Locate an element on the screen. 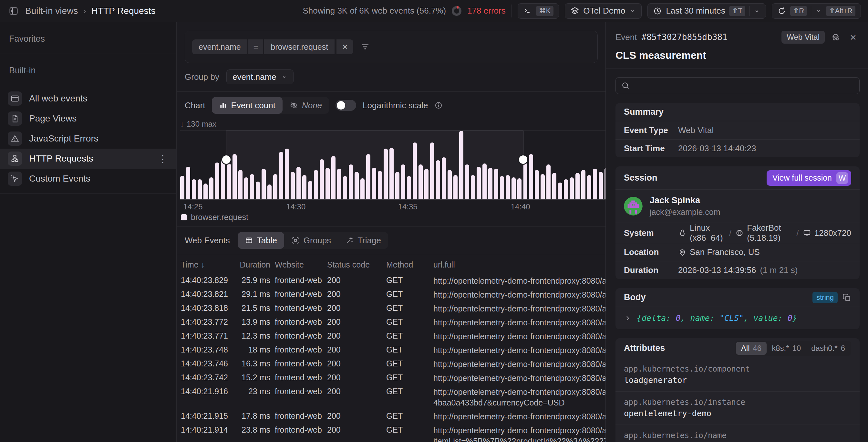 This screenshot has width=868, height=442. cell-dur: 18 ms is located at coordinates (249, 350).